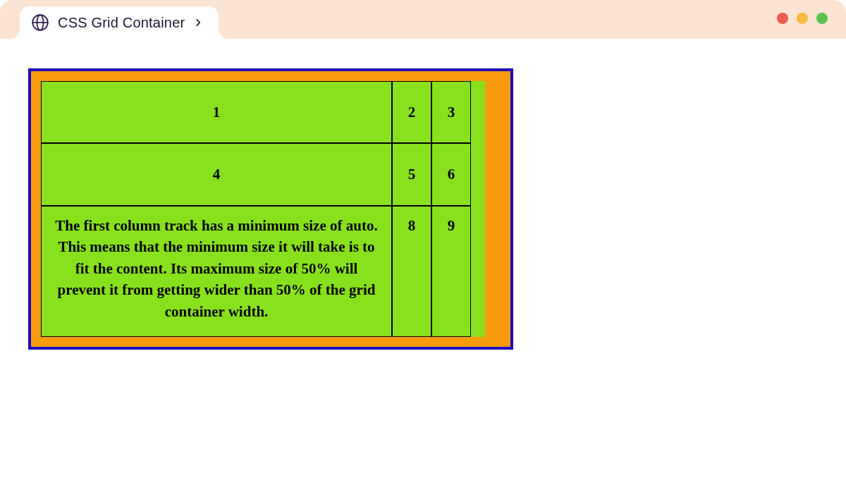  What do you see at coordinates (802, 18) in the screenshot?
I see `window-controls` at bounding box center [802, 18].